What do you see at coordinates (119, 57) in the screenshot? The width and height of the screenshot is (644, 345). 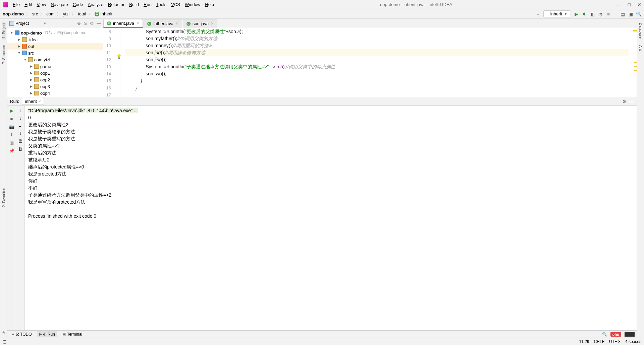 I see `intention-bulb-icon: 💡` at bounding box center [119, 57].